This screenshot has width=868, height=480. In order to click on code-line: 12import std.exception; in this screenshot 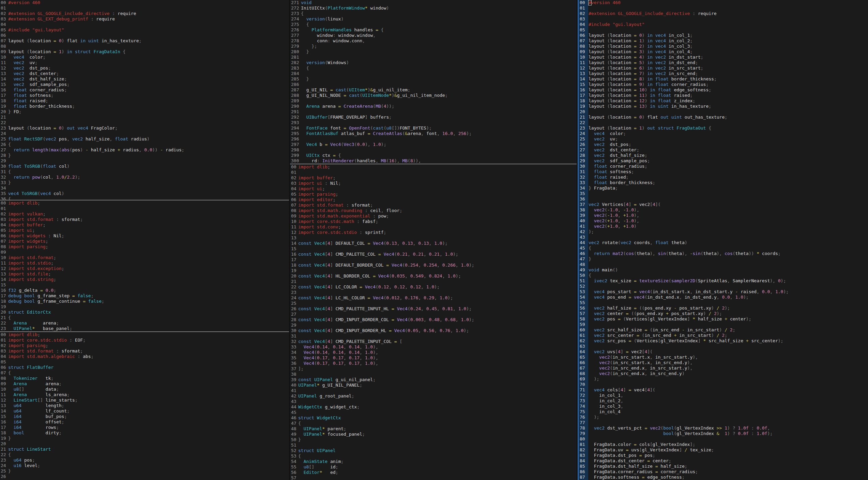, I will do `click(144, 269)`.